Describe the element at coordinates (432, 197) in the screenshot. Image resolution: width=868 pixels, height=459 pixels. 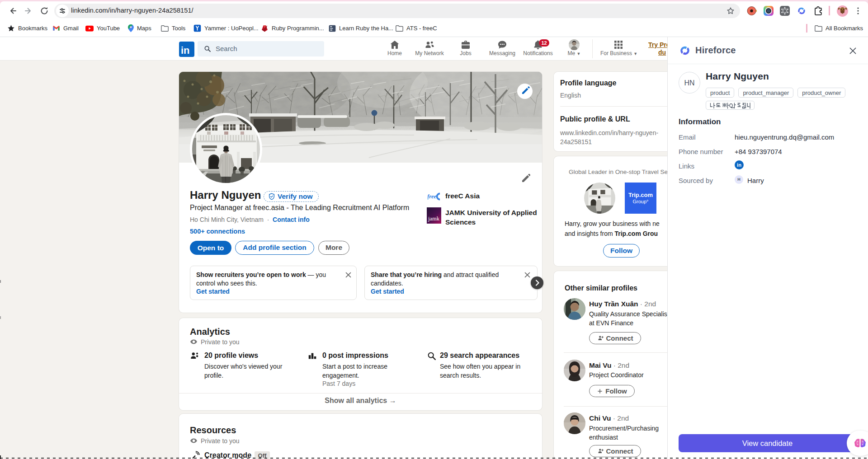
I see `svg-text: free` at that location.